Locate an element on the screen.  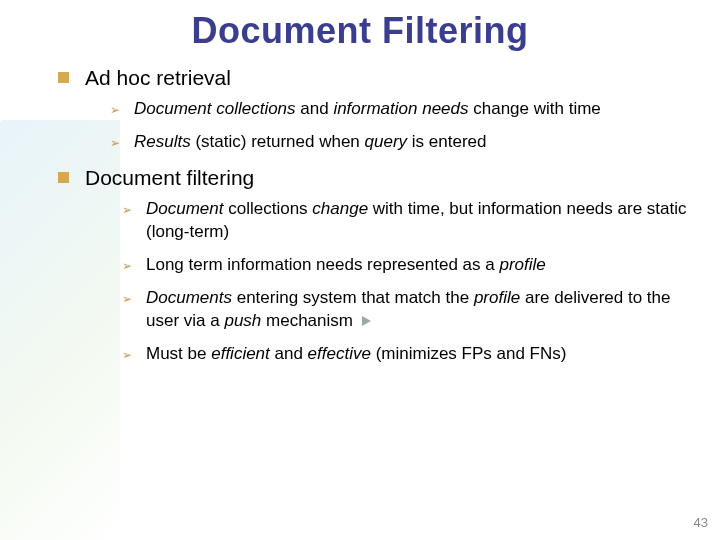
list-item-text: Document collections and information nee… is located at coordinates (368, 110).